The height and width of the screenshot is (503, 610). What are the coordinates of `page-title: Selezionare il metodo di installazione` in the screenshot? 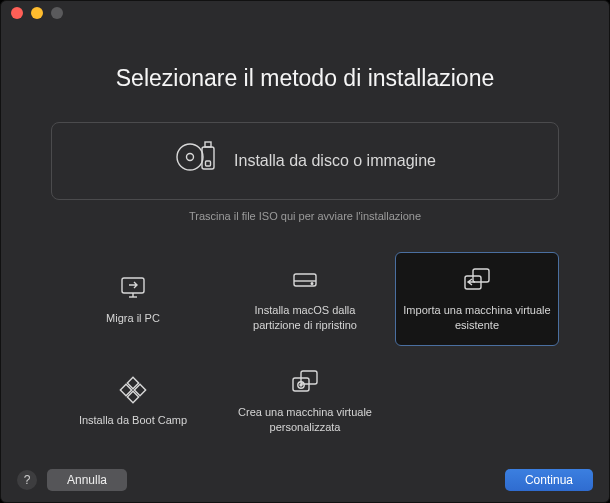 It's located at (305, 78).